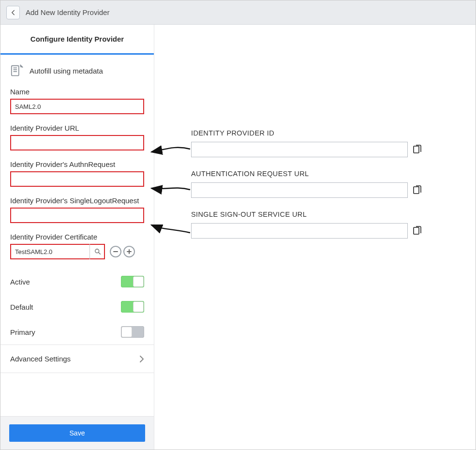 The width and height of the screenshot is (476, 450). Describe the element at coordinates (68, 13) in the screenshot. I see `page-title: Add New Identity Provider` at that location.